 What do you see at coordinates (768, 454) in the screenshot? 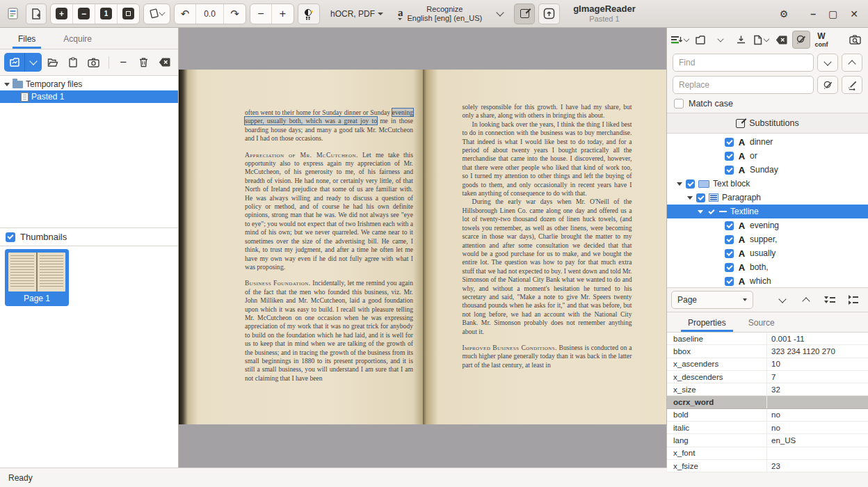
I see `property-row: x_font` at bounding box center [768, 454].